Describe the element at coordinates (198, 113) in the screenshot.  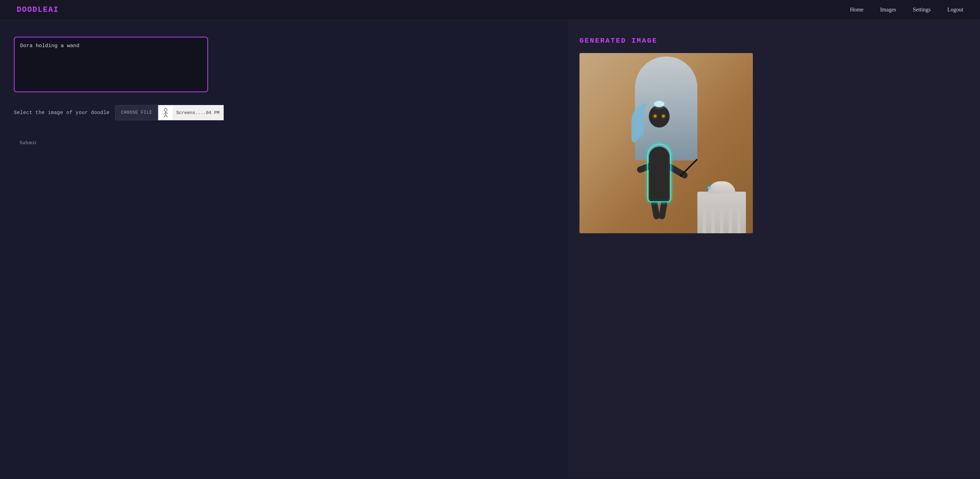
I see `file-name-display: Screens....04 PM` at that location.